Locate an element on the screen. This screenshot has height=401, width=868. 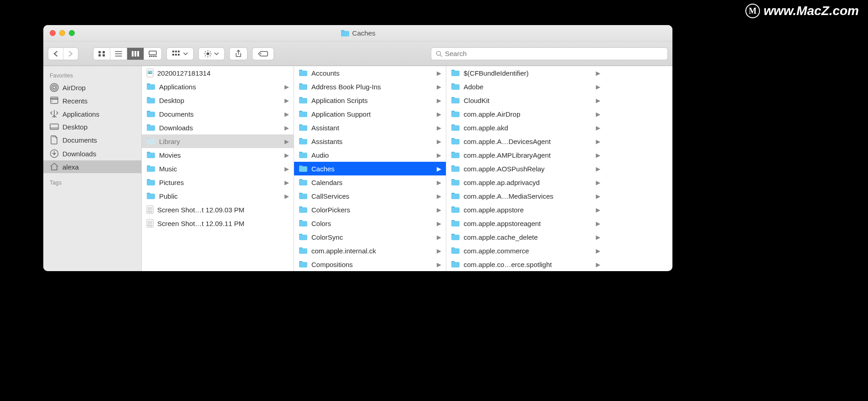
file-row: com.apple.akd▶ is located at coordinates (526, 128).